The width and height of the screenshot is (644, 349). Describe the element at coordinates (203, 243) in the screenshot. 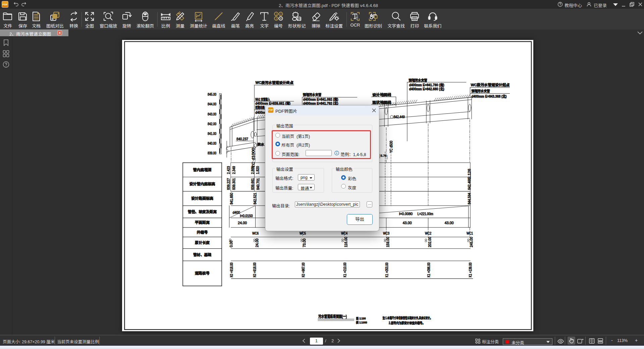

I see `svg-text: 累计长度` at that location.